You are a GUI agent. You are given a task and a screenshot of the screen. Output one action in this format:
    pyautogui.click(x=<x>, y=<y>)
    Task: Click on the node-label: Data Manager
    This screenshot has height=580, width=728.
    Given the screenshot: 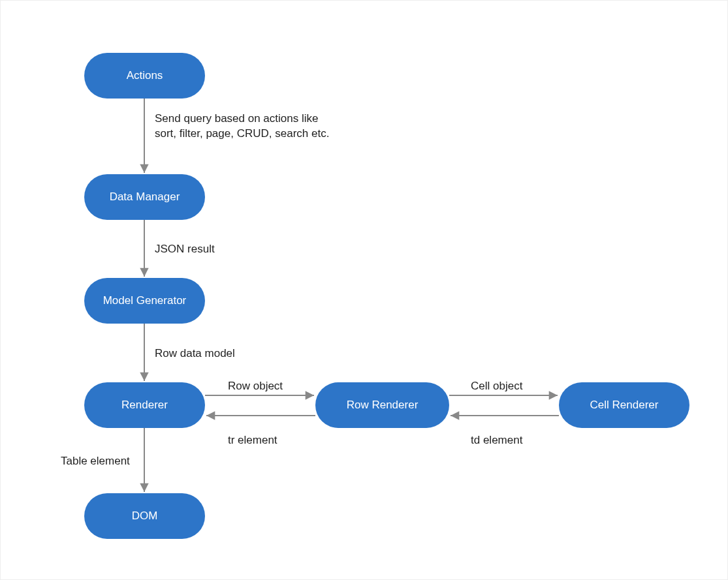 What is the action you would take?
    pyautogui.click(x=145, y=197)
    